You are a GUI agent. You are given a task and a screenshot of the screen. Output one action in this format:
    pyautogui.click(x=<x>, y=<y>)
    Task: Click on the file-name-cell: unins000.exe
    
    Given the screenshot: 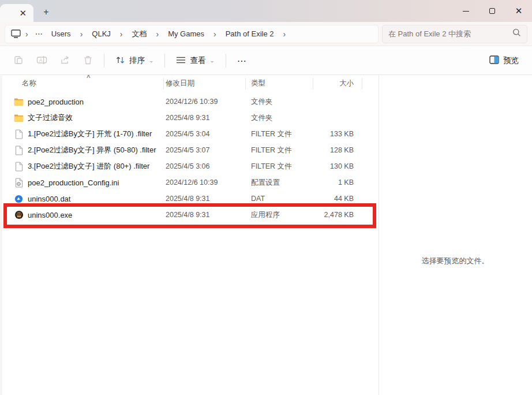 What is the action you would take?
    pyautogui.click(x=82, y=215)
    